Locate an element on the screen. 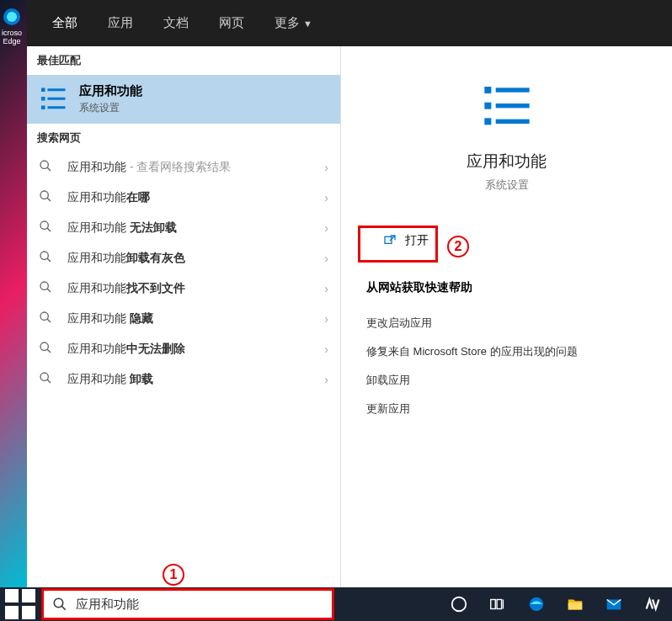 The height and width of the screenshot is (621, 672). windows-icon is located at coordinates (20, 602).